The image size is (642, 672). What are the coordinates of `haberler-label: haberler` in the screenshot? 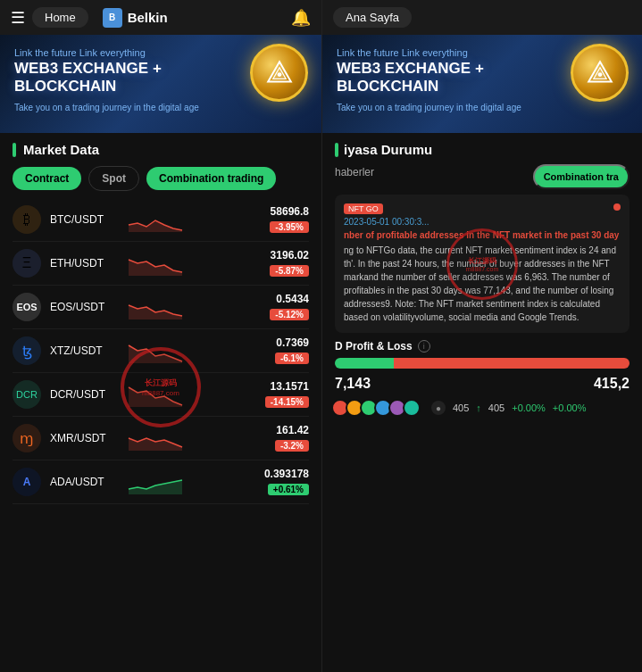 It's located at (354, 171).